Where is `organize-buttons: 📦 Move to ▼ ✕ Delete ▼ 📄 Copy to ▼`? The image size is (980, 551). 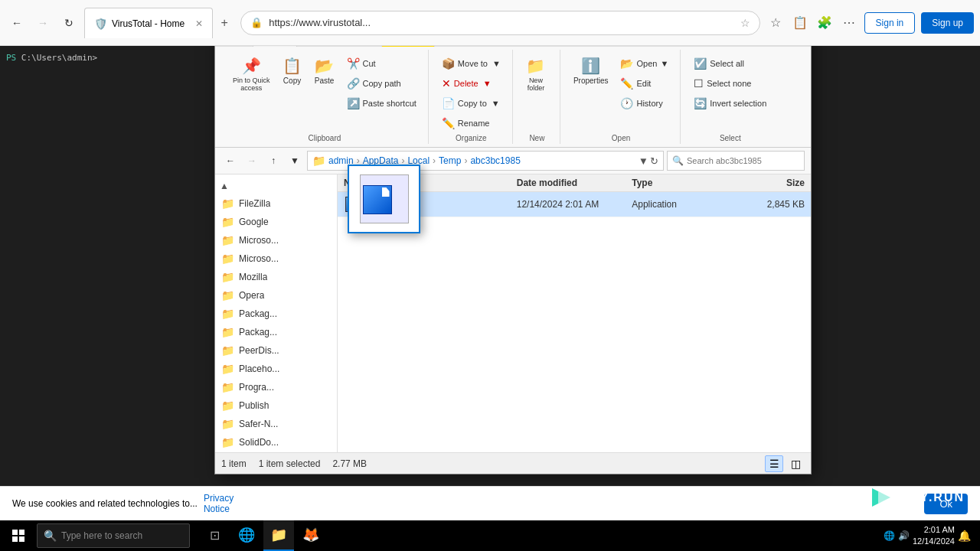
organize-buttons: 📦 Move to ▼ ✕ Delete ▼ 📄 Copy to ▼ is located at coordinates (472, 91).